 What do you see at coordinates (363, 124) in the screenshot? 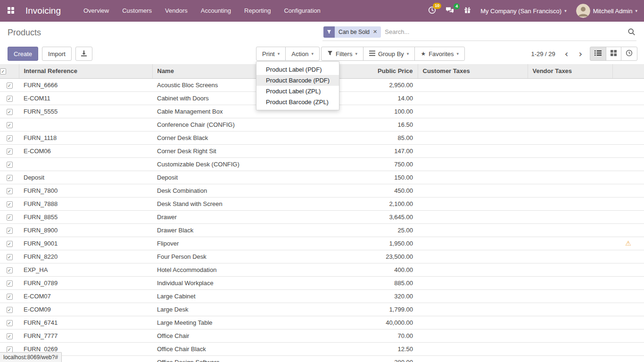
I see `cell-public-price: 16.50` at bounding box center [363, 124].